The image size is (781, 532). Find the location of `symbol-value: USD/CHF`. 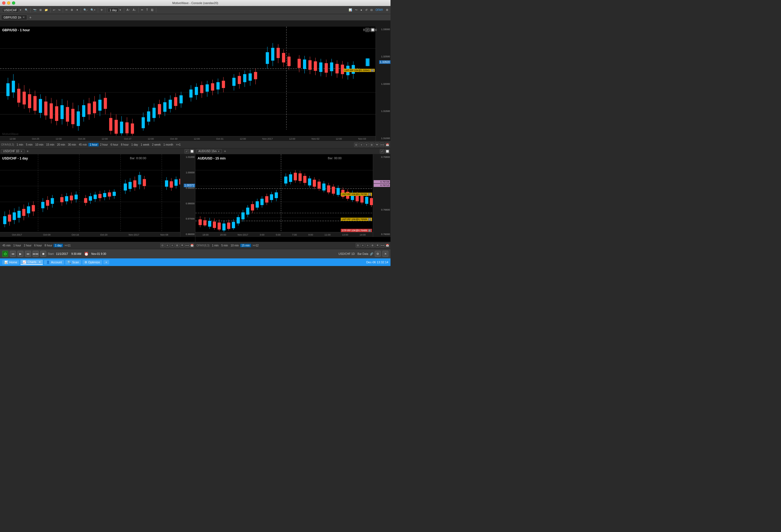

symbol-value: USD/CHF is located at coordinates (10, 10).